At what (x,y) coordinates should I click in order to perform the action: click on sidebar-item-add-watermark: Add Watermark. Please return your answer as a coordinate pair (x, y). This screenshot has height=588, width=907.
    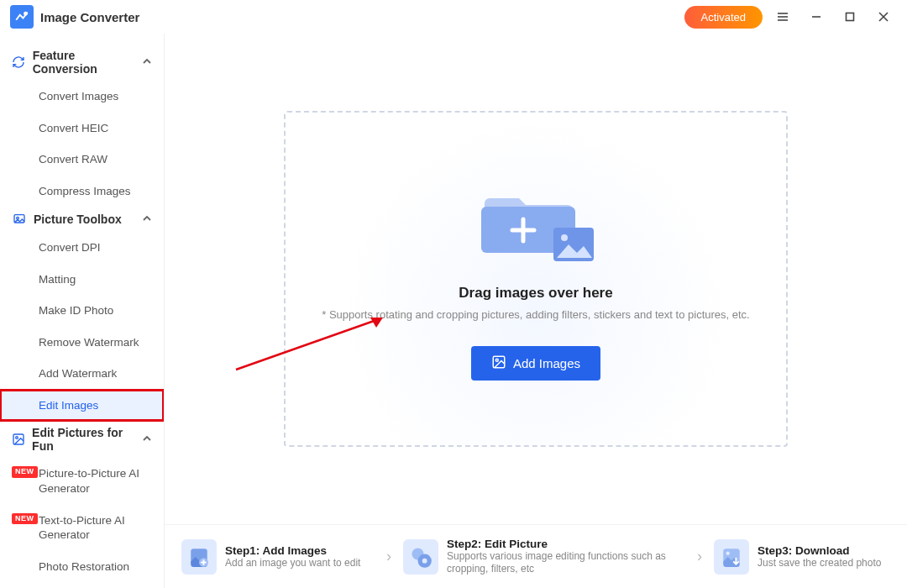
    Looking at the image, I should click on (82, 374).